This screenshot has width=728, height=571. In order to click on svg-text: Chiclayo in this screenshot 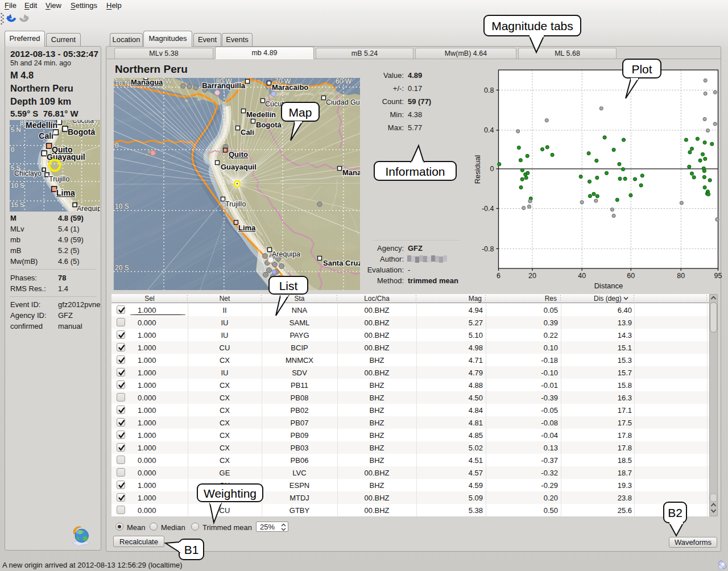, I will do `click(28, 173)`.